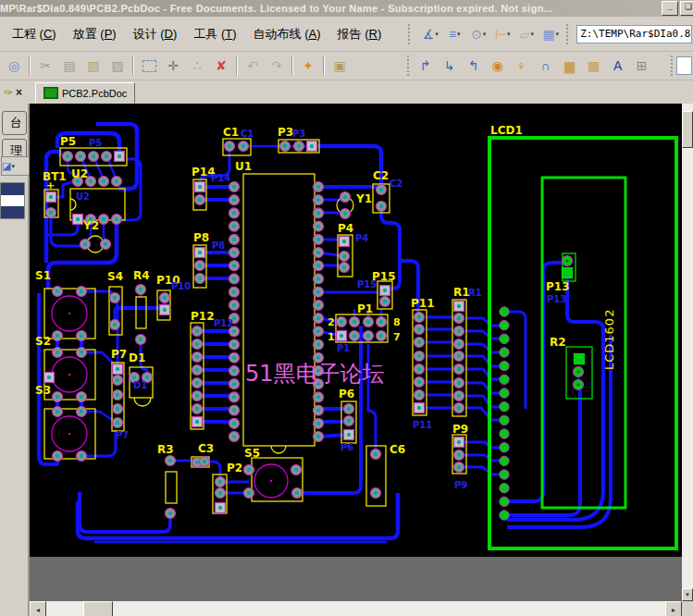 The width and height of the screenshot is (693, 616). What do you see at coordinates (346, 8) in the screenshot?
I see `title-bar: MP\Rar$DIa0.849\PCB2.PcbDoc - Free Docum…` at bounding box center [346, 8].